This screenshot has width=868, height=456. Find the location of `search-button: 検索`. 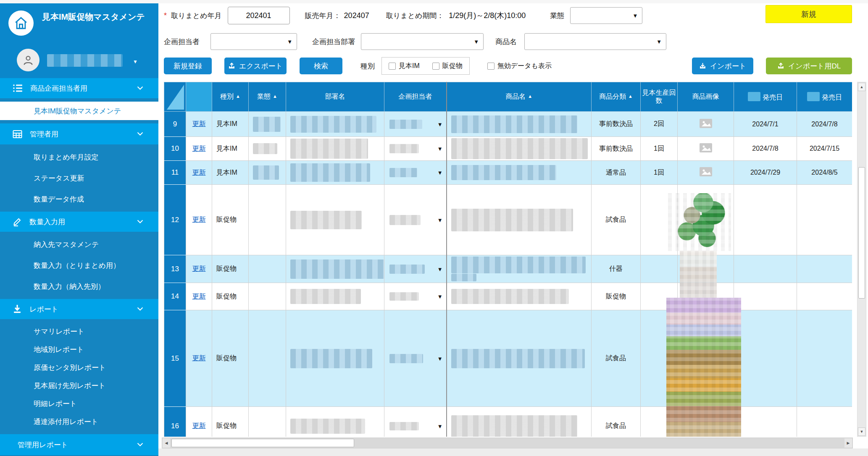

search-button: 検索 is located at coordinates (321, 66).